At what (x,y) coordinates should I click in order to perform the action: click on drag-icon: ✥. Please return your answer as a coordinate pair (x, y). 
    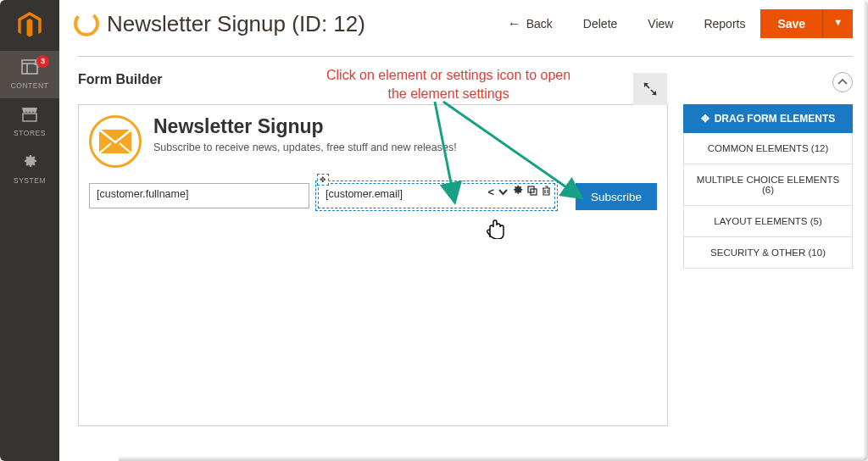
    Looking at the image, I should click on (705, 119).